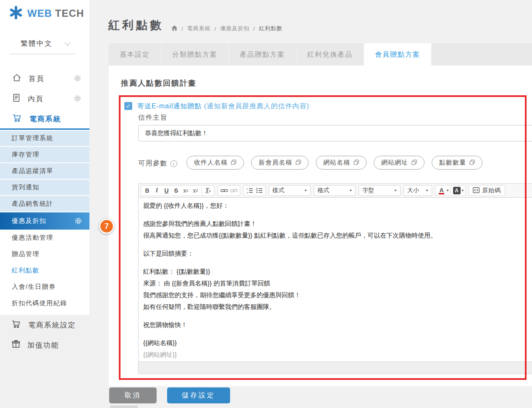 This screenshot has width=532, height=408. What do you see at coordinates (159, 83) in the screenshot?
I see `section-title: 推薦人點數回饋計畫` at bounding box center [159, 83].